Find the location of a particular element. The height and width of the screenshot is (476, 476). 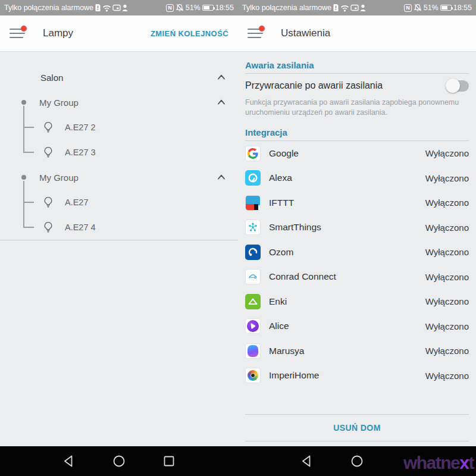

integration-row-imperihome: ImperiHome Wyłączono is located at coordinates (357, 375).